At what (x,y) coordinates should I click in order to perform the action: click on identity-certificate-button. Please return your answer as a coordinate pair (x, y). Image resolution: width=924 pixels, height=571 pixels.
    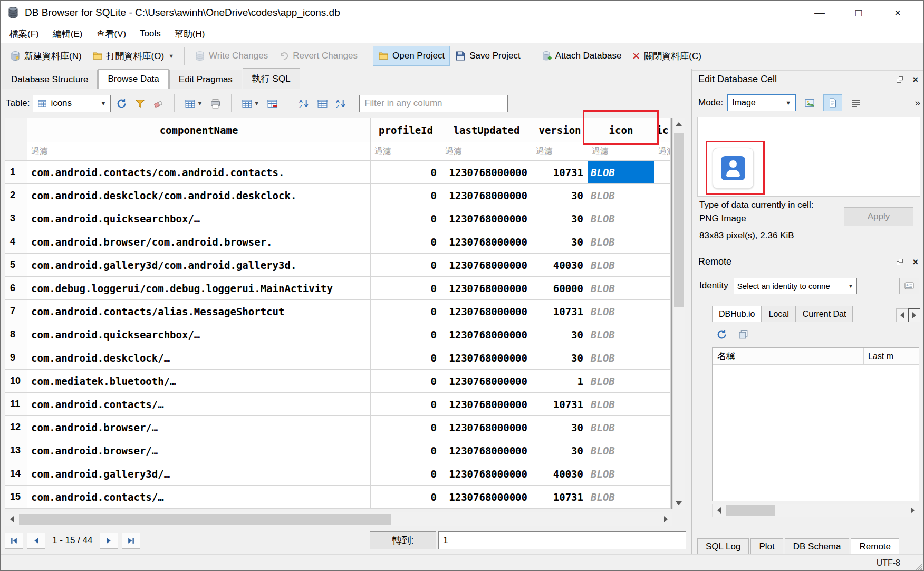
    Looking at the image, I should click on (909, 286).